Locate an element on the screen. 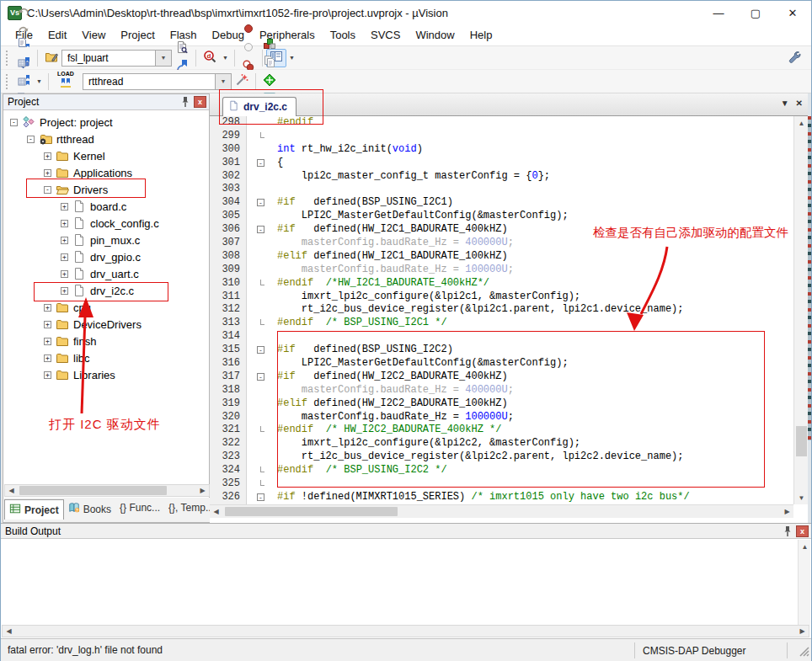 The height and width of the screenshot is (661, 812). undo-button is located at coordinates (24, 13).